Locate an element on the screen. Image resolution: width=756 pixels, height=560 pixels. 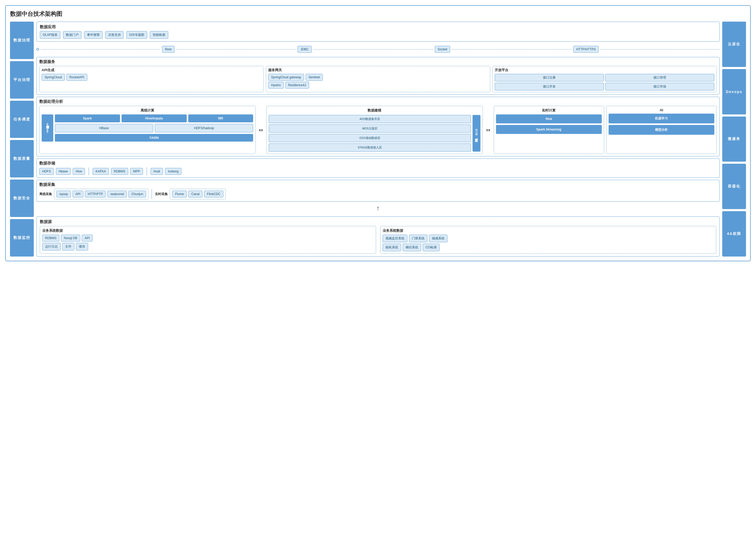
gateway-chip-0: SpringCloud gateway is located at coordinates (286, 77).